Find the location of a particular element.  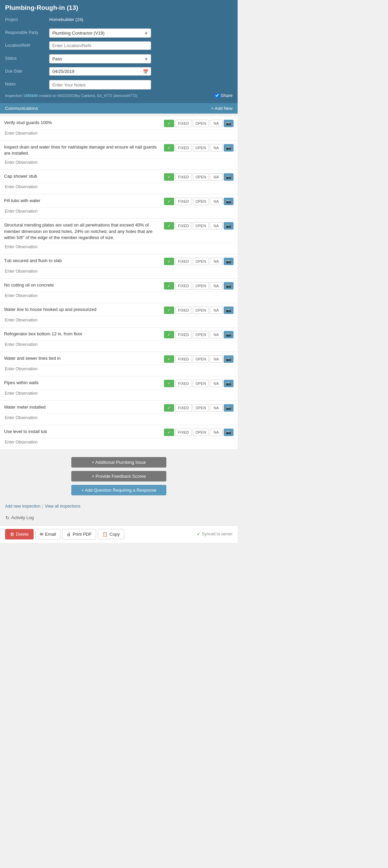

add-new-inspection-link: Add new inspection is located at coordinates (23, 506).